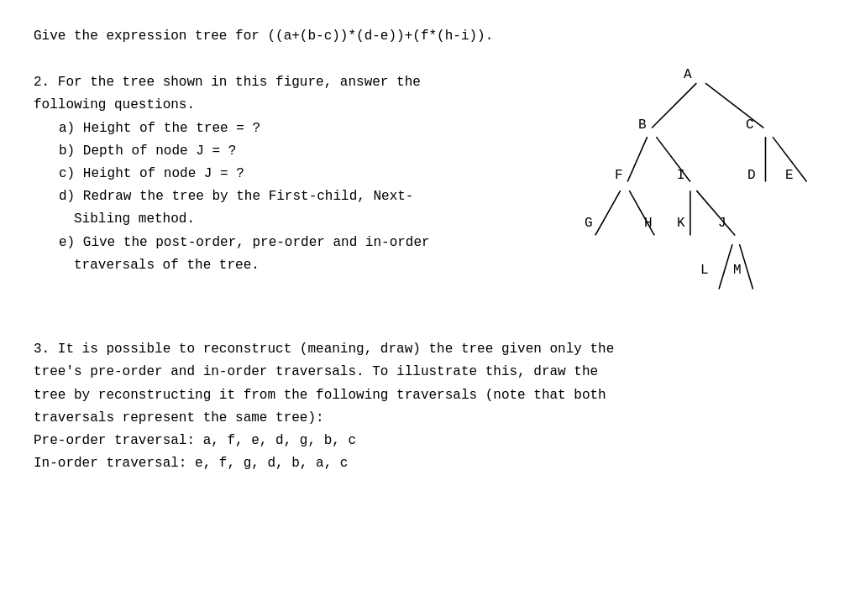 The image size is (860, 616). I want to click on node-K: K, so click(681, 223).